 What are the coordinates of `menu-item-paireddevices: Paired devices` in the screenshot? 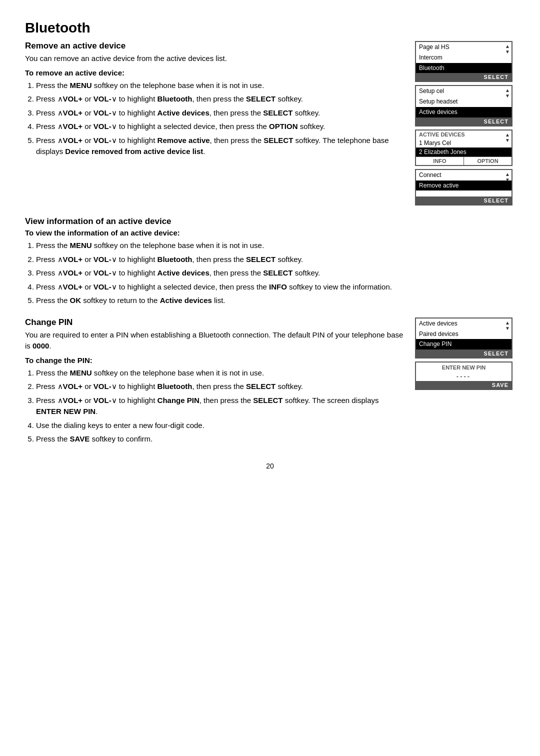 It's located at (464, 334).